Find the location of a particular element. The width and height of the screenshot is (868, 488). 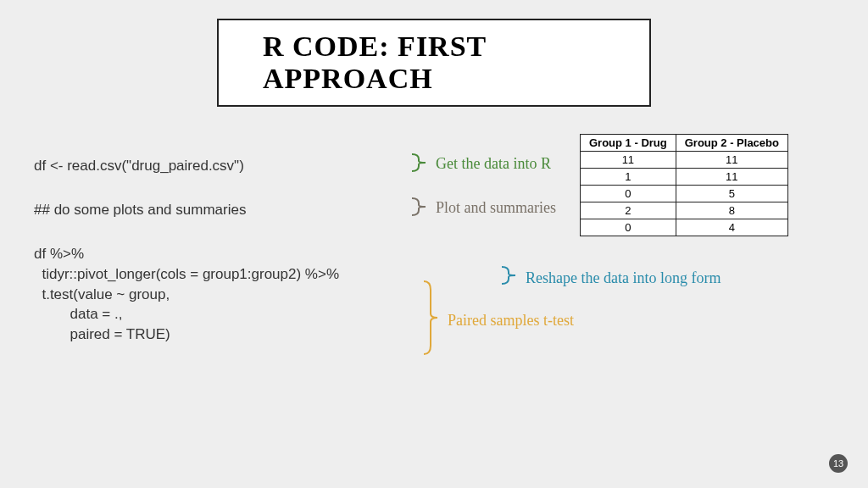

table-row: 1111 is located at coordinates (685, 160).